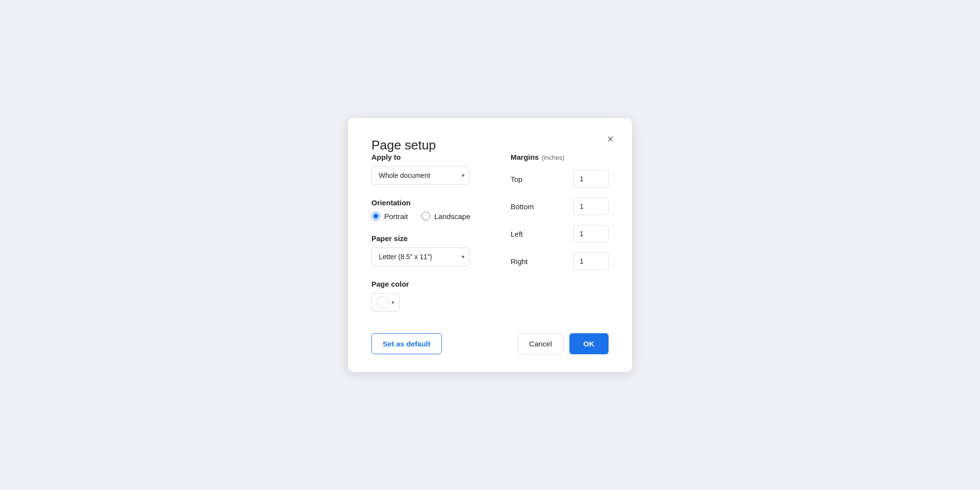 Image resolution: width=980 pixels, height=490 pixels. I want to click on orientation-options: Portrait Landscape, so click(431, 216).